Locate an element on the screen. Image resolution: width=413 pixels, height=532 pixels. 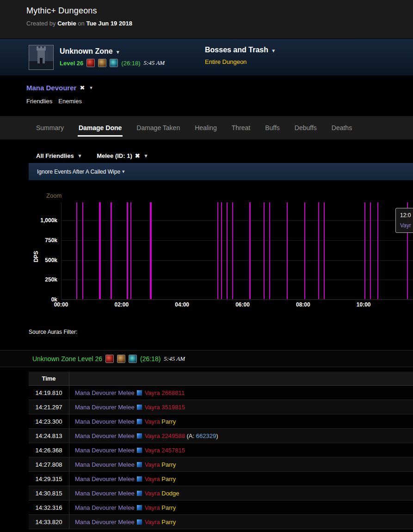
tab-debuffs: Debuffs is located at coordinates (306, 128).